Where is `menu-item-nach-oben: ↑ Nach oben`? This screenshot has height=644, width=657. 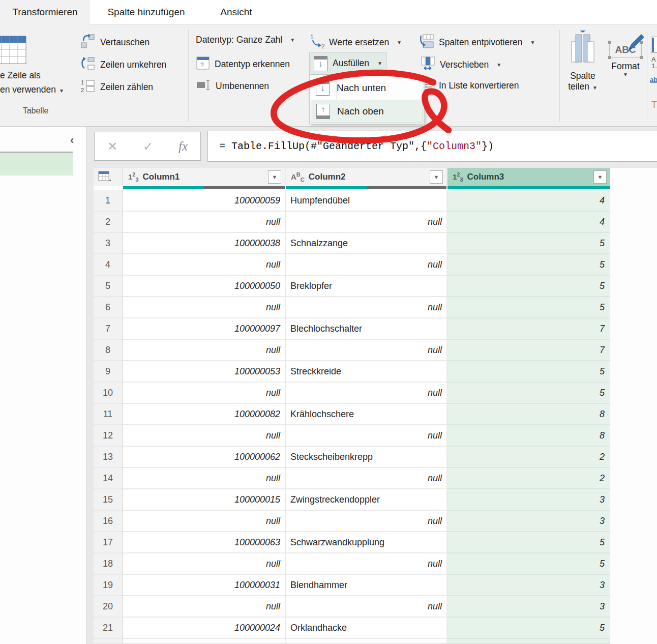
menu-item-nach-oben: ↑ Nach oben is located at coordinates (367, 111).